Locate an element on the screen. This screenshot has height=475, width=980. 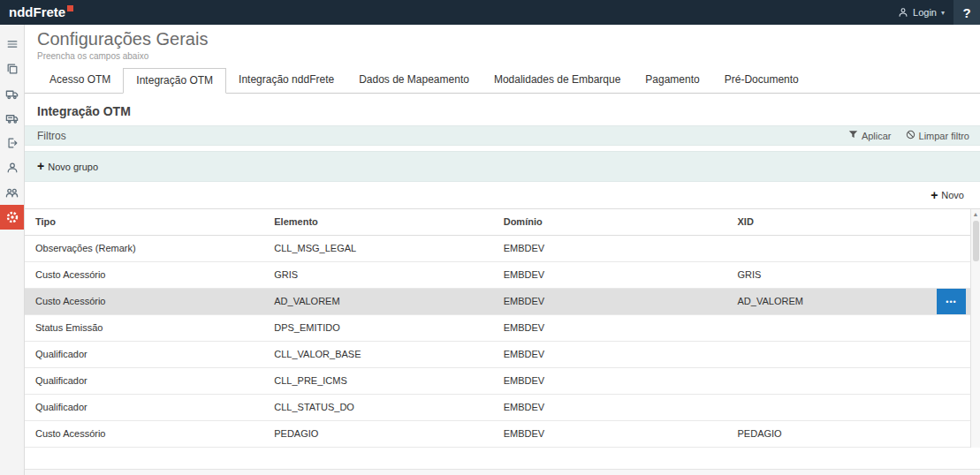
tab-integracao-nddfrete: Integração nddFrete is located at coordinates (286, 80).